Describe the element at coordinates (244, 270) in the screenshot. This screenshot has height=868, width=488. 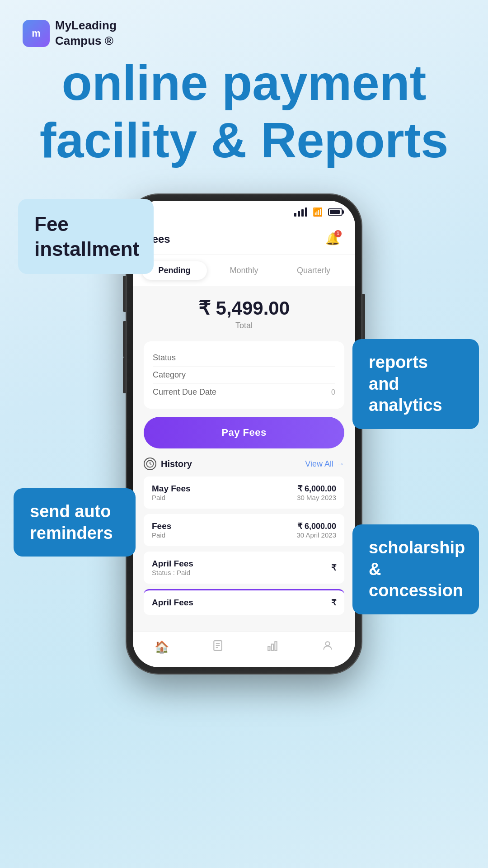
I see `tab-monthly: Monthly` at that location.